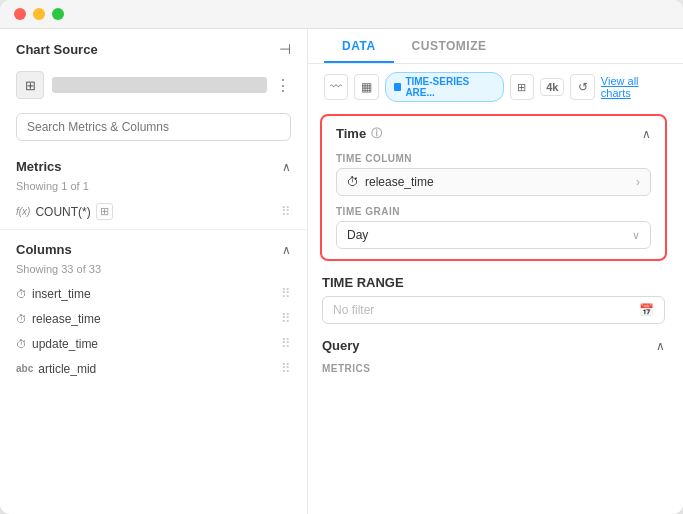 This screenshot has height=514, width=683. Describe the element at coordinates (494, 188) in the screenshot. I see `time-section-card: Time ⓘ ∧ TIME COLUMN ⏱ release_time ›` at that location.